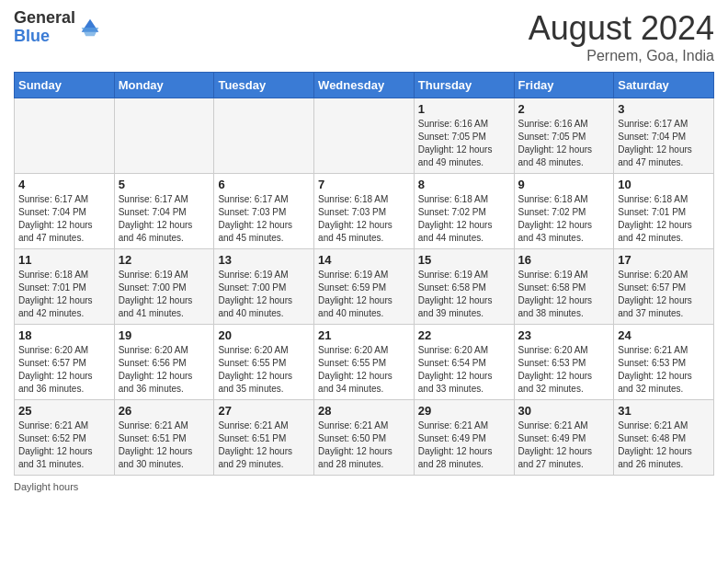 Image resolution: width=728 pixels, height=563 pixels. I want to click on calendar-week-row: 25Sunrise: 6:21 AM Sunset: 6:52 PM Dayli…, so click(364, 438).